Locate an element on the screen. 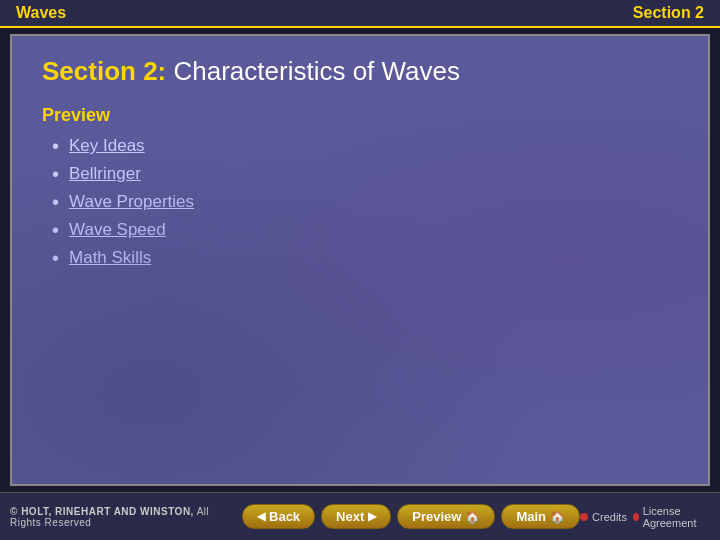  license-dot-icon is located at coordinates (636, 517).